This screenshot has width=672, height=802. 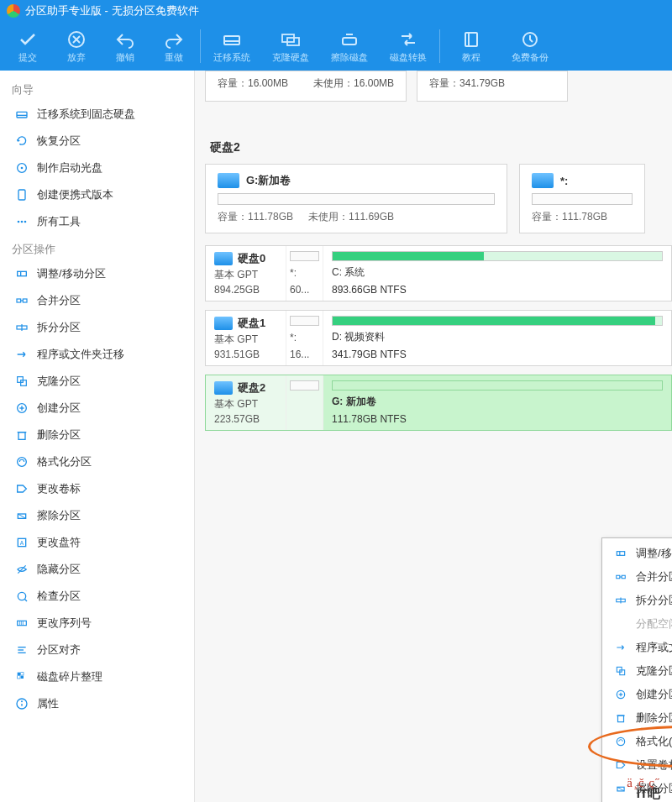 I want to click on sidebar-item-label: 分区对齐, so click(x=59, y=650).